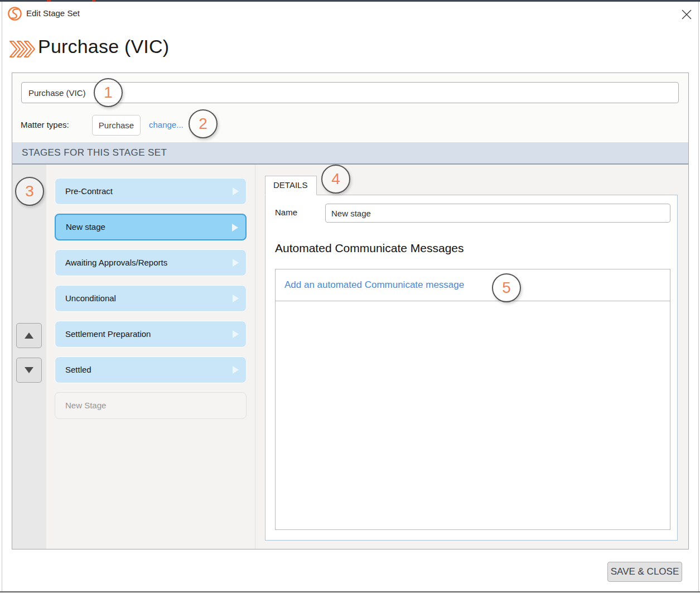 This screenshot has height=593, width=700. What do you see at coordinates (687, 15) in the screenshot?
I see `close-icon` at bounding box center [687, 15].